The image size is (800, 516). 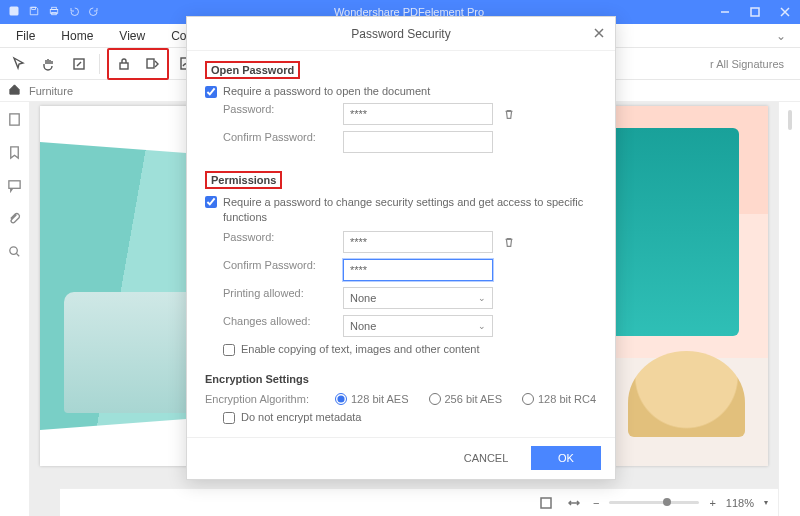 I want to click on printing-allowed-select: None ⌄, so click(x=418, y=298).